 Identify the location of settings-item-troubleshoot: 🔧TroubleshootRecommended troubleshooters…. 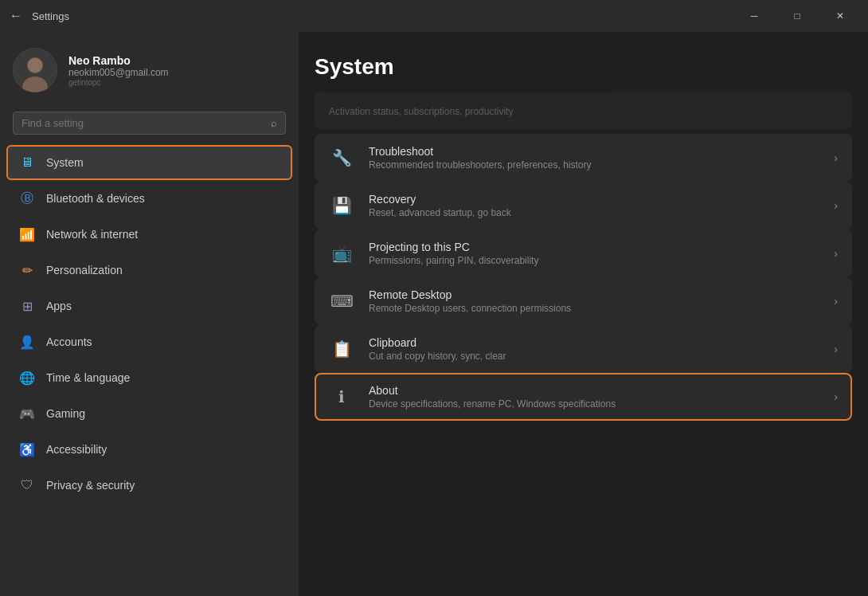
(583, 158).